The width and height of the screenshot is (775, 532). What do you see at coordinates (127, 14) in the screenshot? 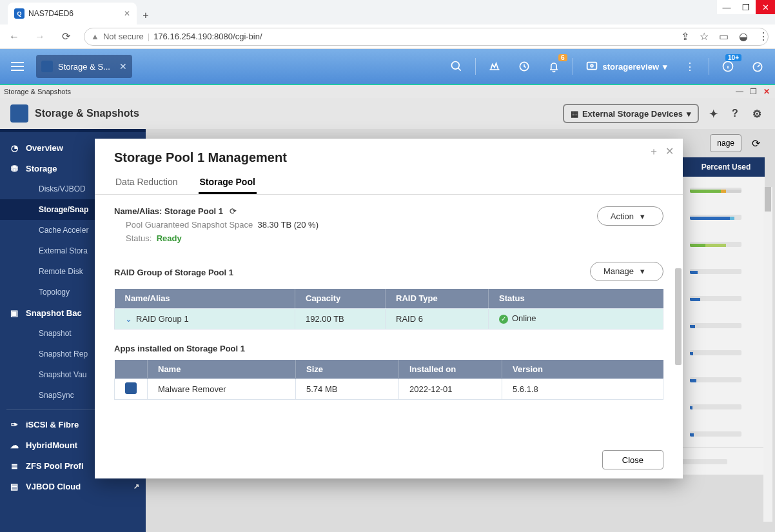
I see `tab-close-icon: ✕` at bounding box center [127, 14].